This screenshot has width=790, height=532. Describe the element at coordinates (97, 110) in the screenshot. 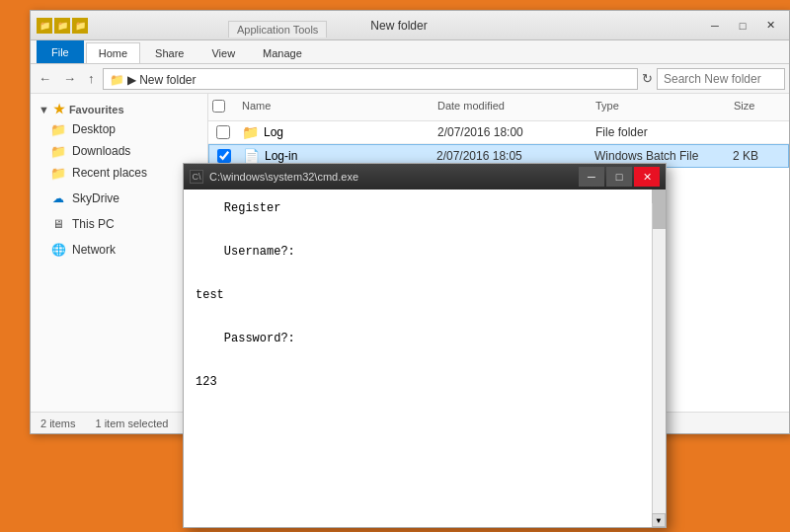

I see `sidebar-favourites-label: Favourites` at that location.